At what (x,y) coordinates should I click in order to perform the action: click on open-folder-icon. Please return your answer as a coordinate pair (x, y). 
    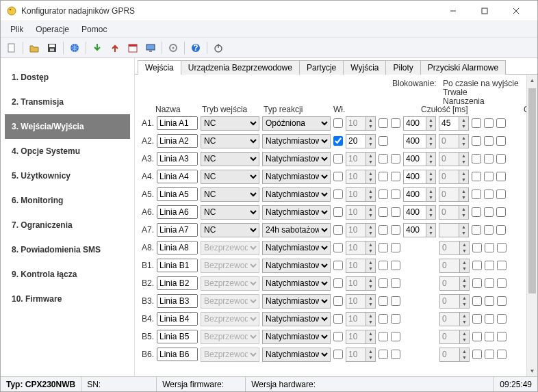
    Looking at the image, I should click on (34, 48).